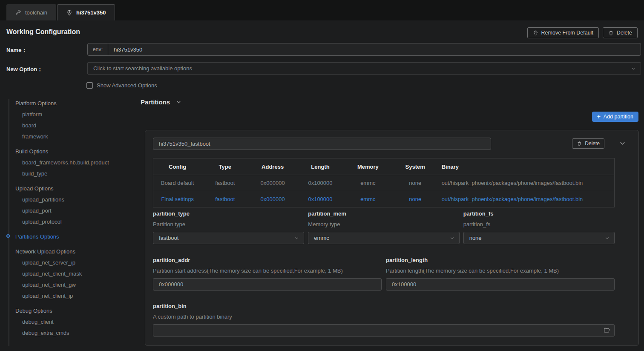  I want to click on add-partition-button: + Add partition, so click(615, 117).